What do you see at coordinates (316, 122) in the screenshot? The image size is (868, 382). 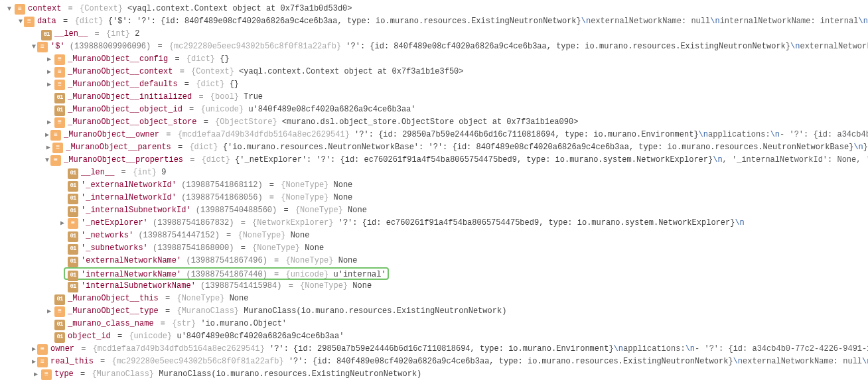 I see `row-content: ≡_MuranoObject__object_store = {ObjectSt…` at bounding box center [316, 122].